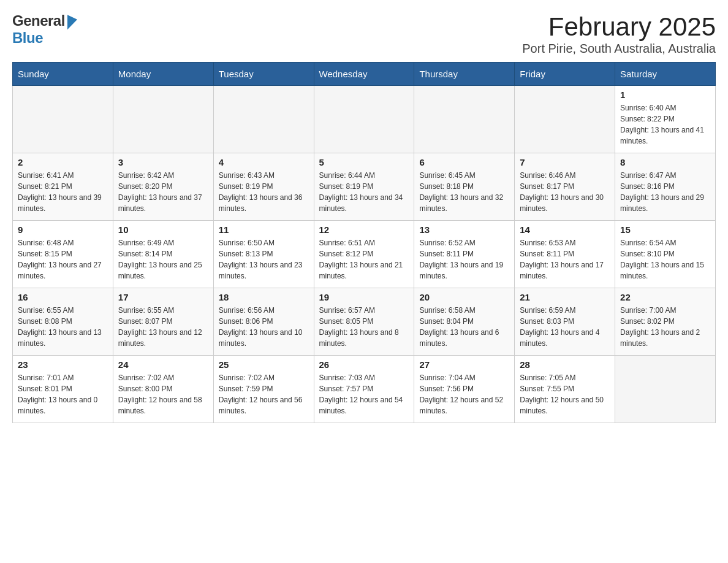 This screenshot has width=728, height=563. What do you see at coordinates (665, 259) in the screenshot?
I see `day-info: Sunrise: 6:54 AMSunset: 8:10 PMDaylight:…` at bounding box center [665, 259].